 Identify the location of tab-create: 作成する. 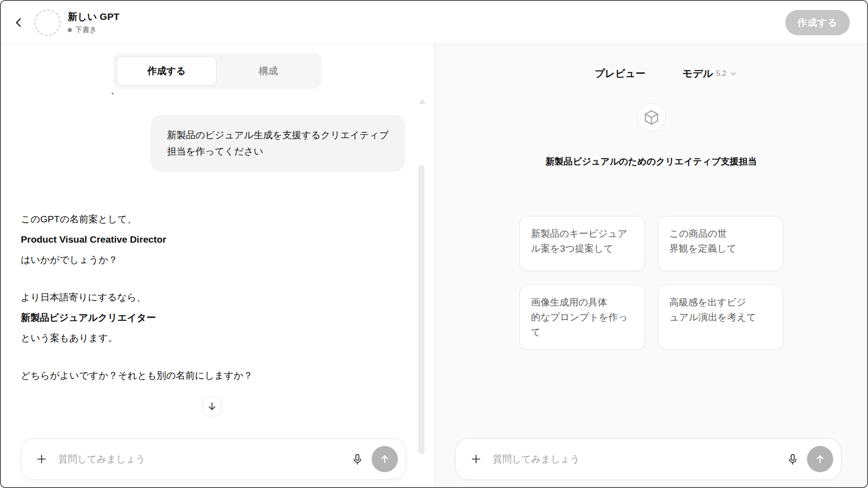
(166, 71).